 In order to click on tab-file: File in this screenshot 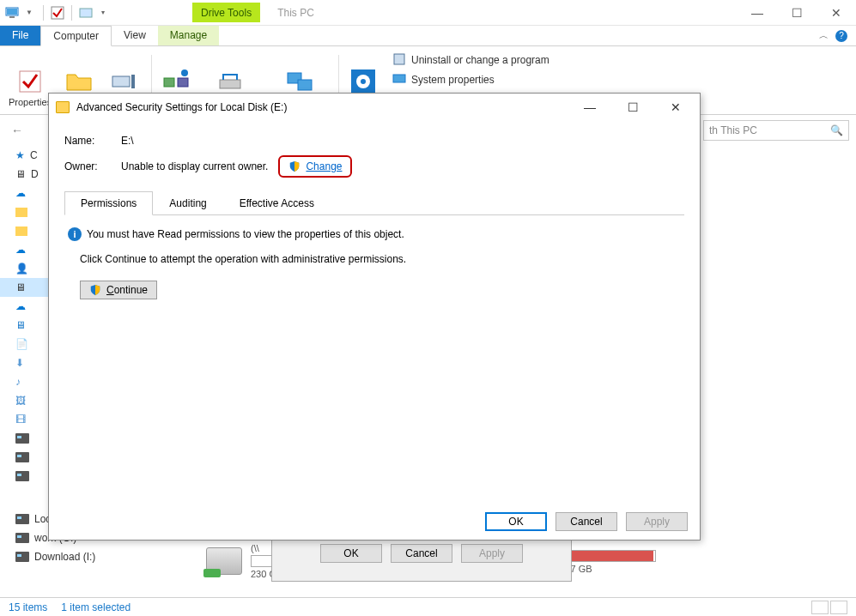, I will do `click(21, 36)`.